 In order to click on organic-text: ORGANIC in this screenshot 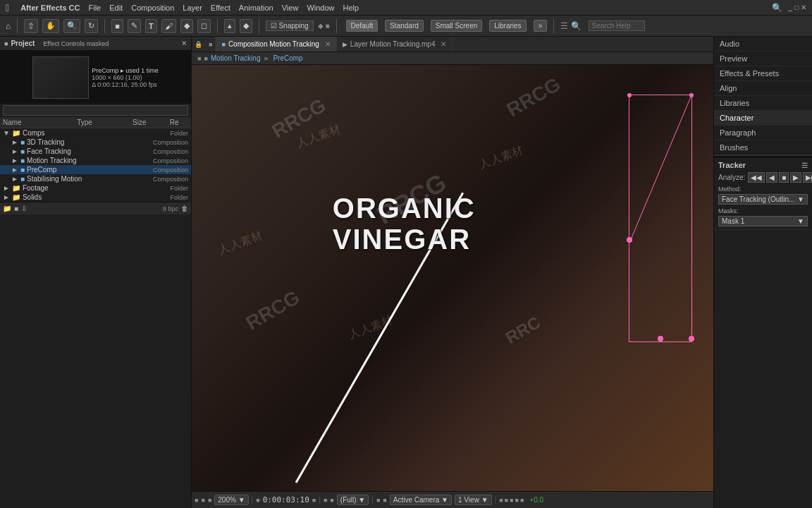, I will do `click(405, 208)`.